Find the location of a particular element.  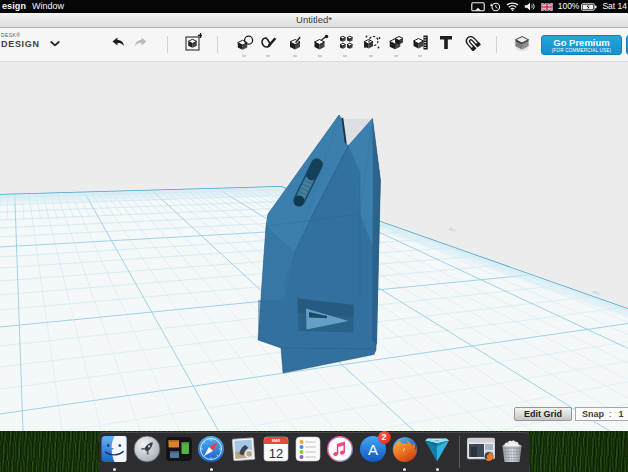

premium-label: Go Premium is located at coordinates (582, 42).